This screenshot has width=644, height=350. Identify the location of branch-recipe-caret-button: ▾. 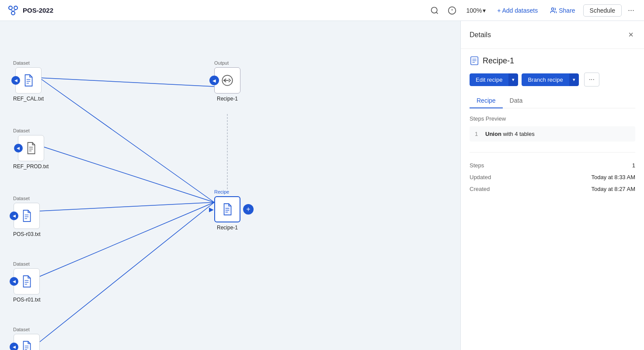
(574, 80).